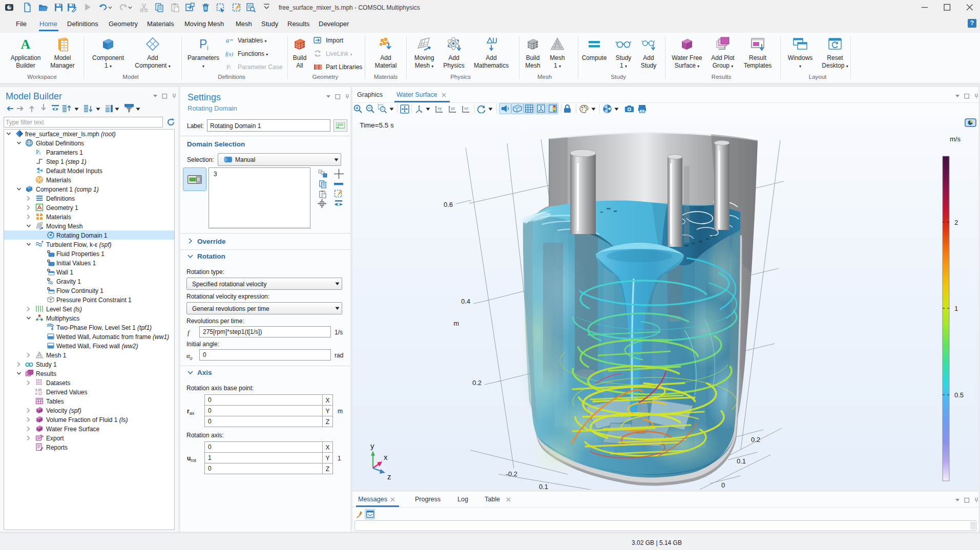 The image size is (980, 550). What do you see at coordinates (723, 485) in the screenshot?
I see `svg-text: 0` at bounding box center [723, 485].